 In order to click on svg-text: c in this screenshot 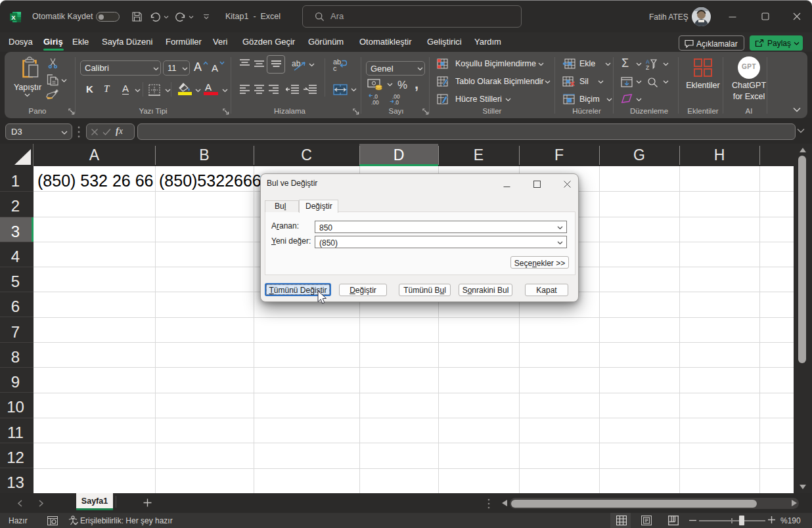, I will do `click(335, 68)`.